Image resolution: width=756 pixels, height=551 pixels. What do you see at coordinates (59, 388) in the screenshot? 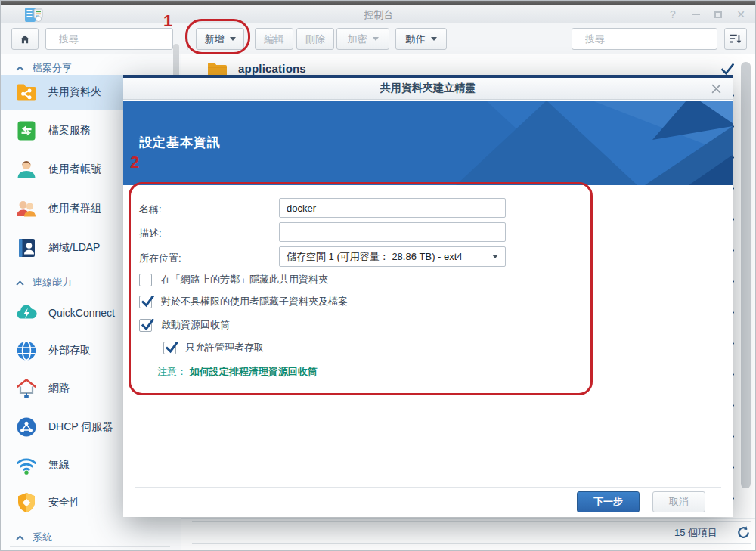
I see `sidebar-item-label: 網路` at bounding box center [59, 388].